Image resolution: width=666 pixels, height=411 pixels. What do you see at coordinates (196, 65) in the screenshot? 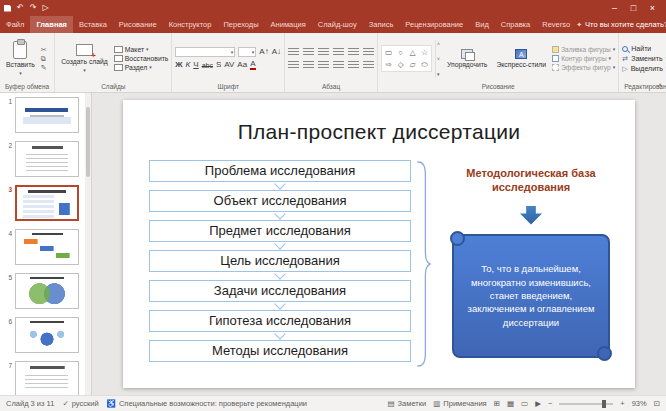
I see `underline-button: Ч` at bounding box center [196, 65].